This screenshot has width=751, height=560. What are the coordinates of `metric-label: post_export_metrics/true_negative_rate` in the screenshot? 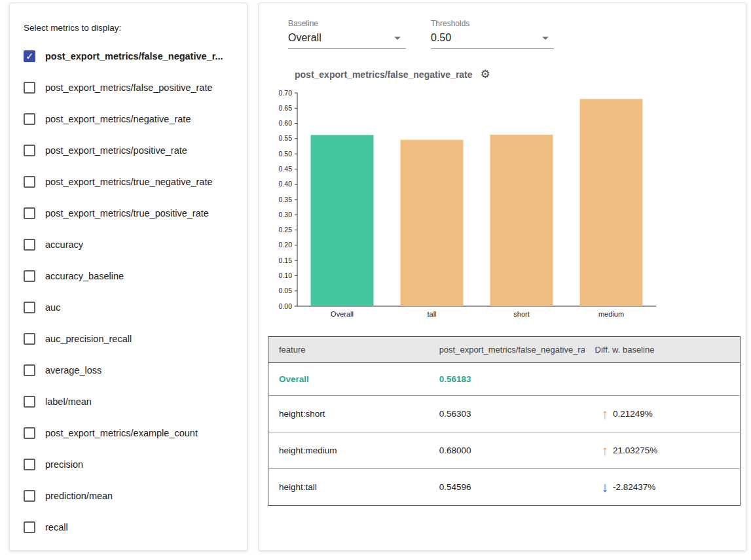 It's located at (129, 182).